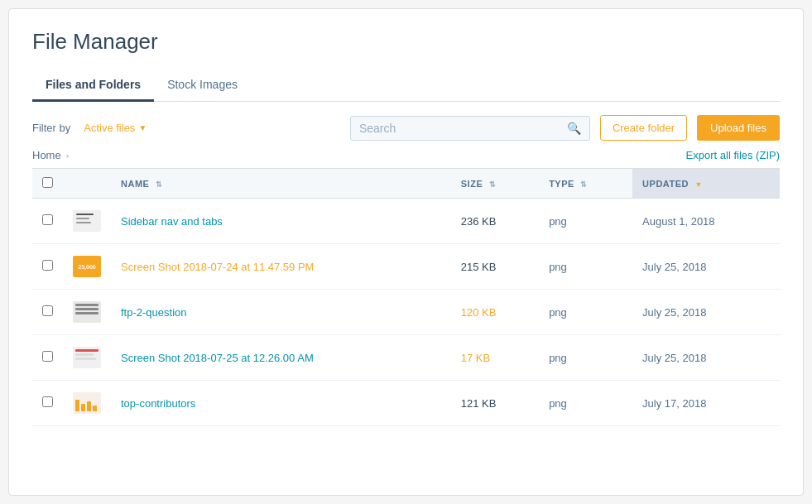  What do you see at coordinates (478, 222) in the screenshot?
I see `file-size: 236 KB` at bounding box center [478, 222].